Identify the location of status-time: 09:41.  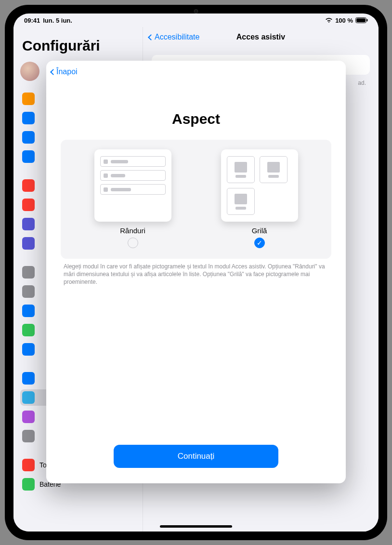
(32, 20).